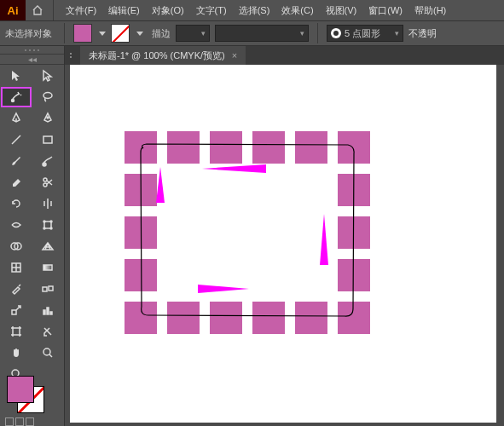 The height and width of the screenshot is (426, 504). What do you see at coordinates (48, 268) in the screenshot?
I see `gradient-tool` at bounding box center [48, 268].